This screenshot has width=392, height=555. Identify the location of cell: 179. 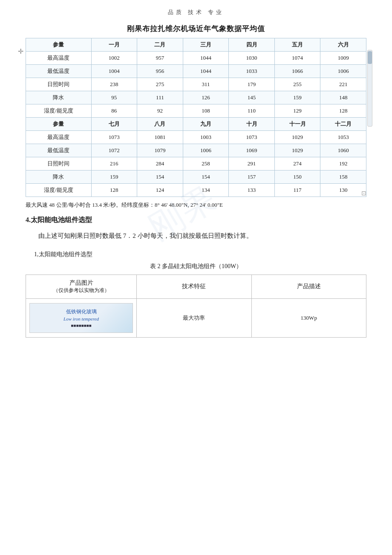
(252, 84).